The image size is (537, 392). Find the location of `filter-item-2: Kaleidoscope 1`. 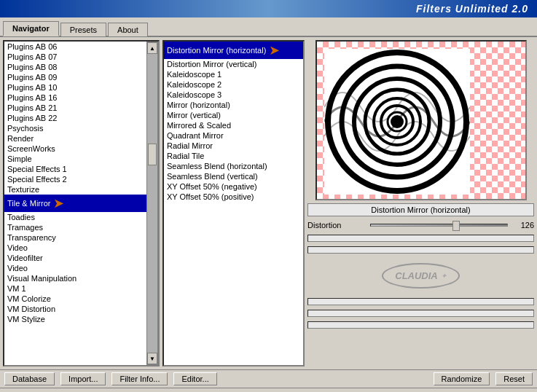

filter-item-2: Kaleidoscope 1 is located at coordinates (233, 74).